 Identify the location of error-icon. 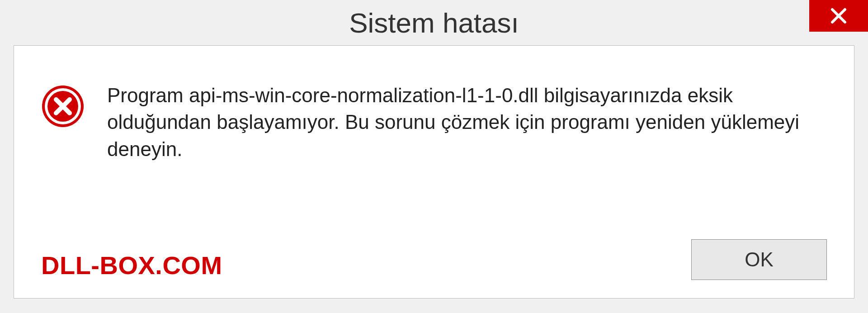
(63, 106).